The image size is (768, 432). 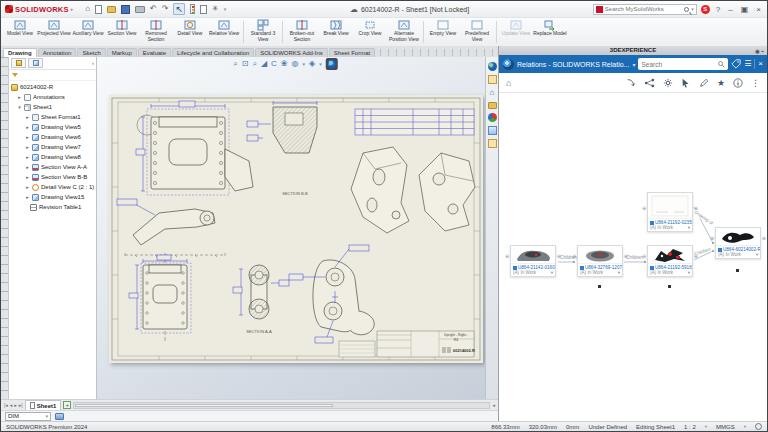 I want to click on auxiliary-view-button: Auxiliary View, so click(x=88, y=32).